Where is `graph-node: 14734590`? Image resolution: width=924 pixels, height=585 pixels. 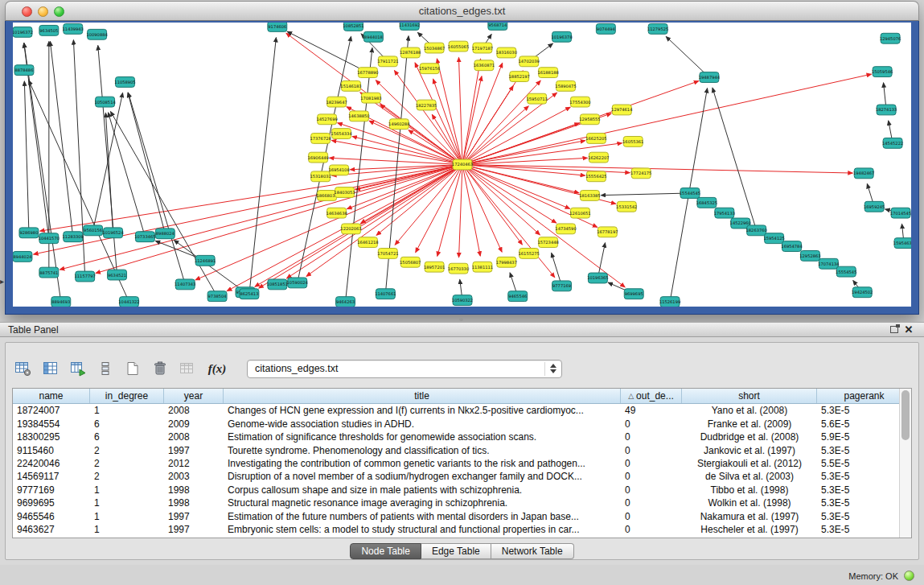 graph-node: 14734590 is located at coordinates (565, 229).